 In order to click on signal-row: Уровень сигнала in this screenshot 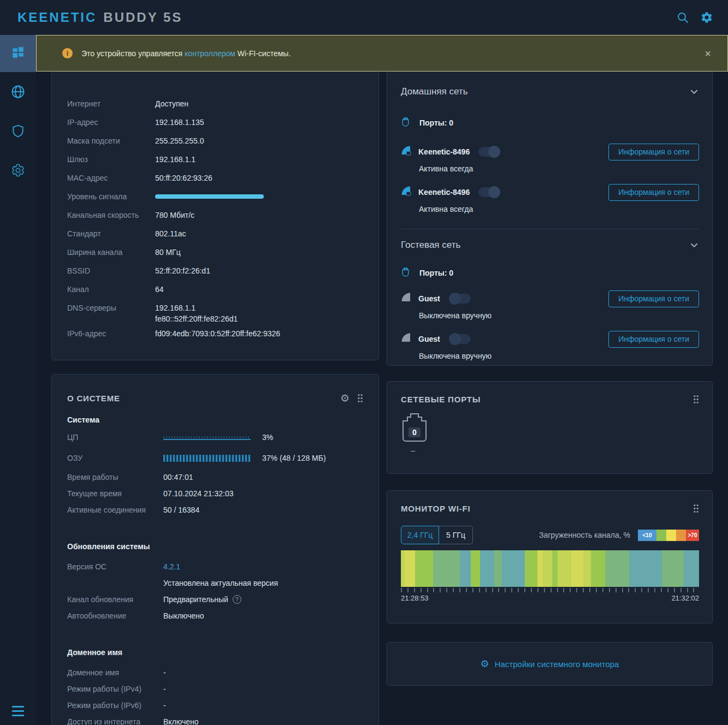, I will do `click(215, 197)`.